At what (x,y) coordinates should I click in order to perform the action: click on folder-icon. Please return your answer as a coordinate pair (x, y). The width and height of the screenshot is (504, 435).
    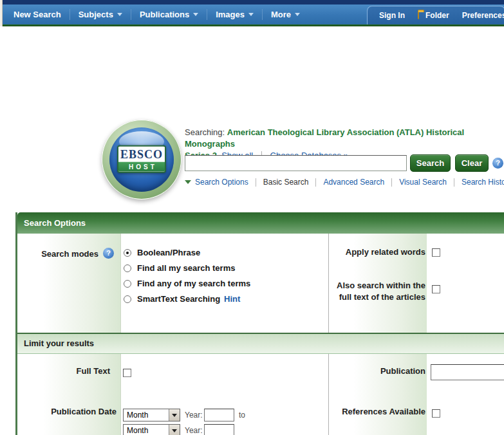
    Looking at the image, I should click on (418, 15).